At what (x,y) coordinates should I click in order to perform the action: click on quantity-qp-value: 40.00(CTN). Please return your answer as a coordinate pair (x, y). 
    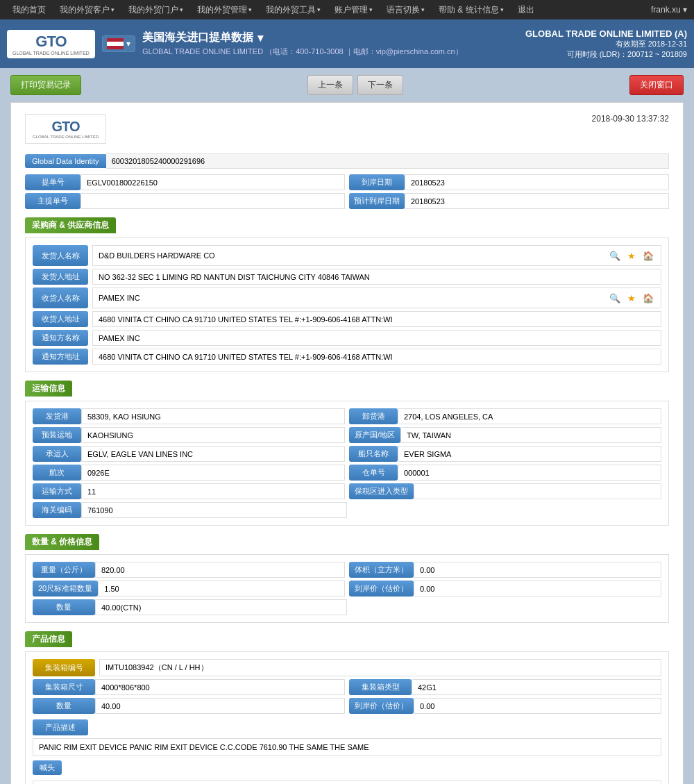
    Looking at the image, I should click on (221, 607).